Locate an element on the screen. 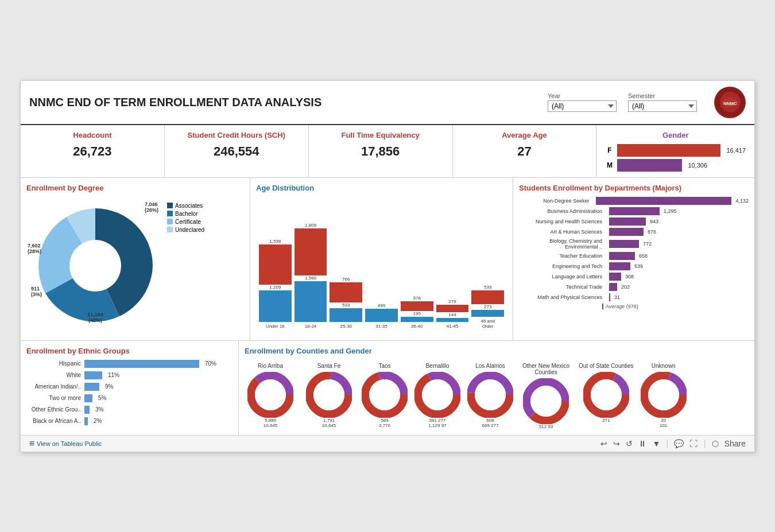 This screenshot has height=532, width=775. dept-value: 308 is located at coordinates (629, 277).